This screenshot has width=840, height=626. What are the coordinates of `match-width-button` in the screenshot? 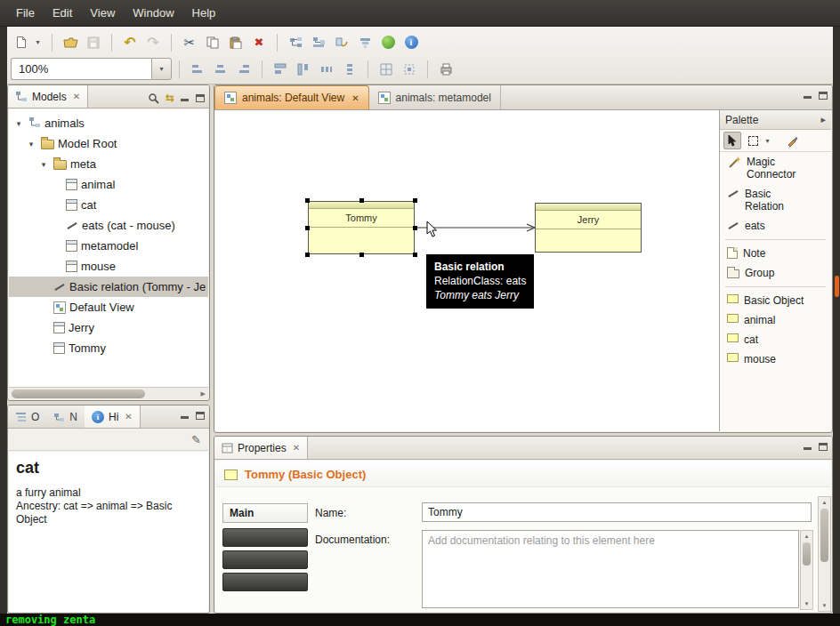 It's located at (280, 69).